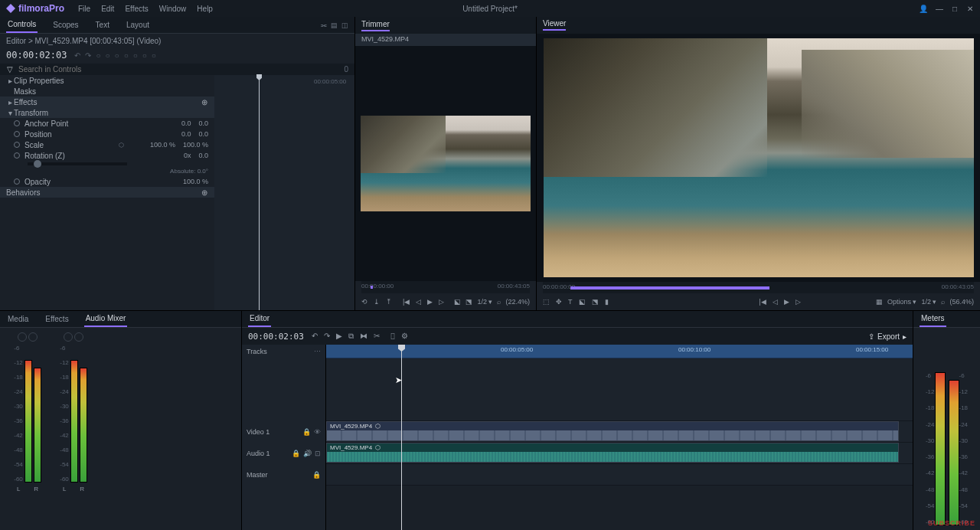 The image size is (980, 530). I want to click on editor-snap: ⧉, so click(351, 336).